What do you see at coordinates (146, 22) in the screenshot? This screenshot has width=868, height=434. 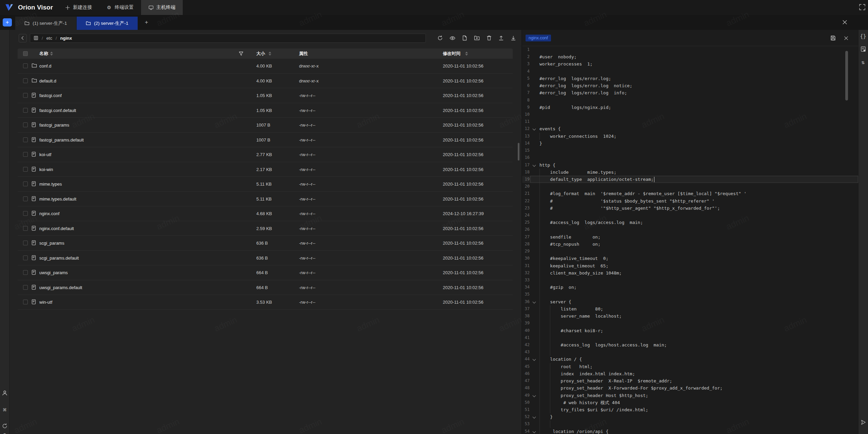 I see `add-tab-button: +` at bounding box center [146, 22].